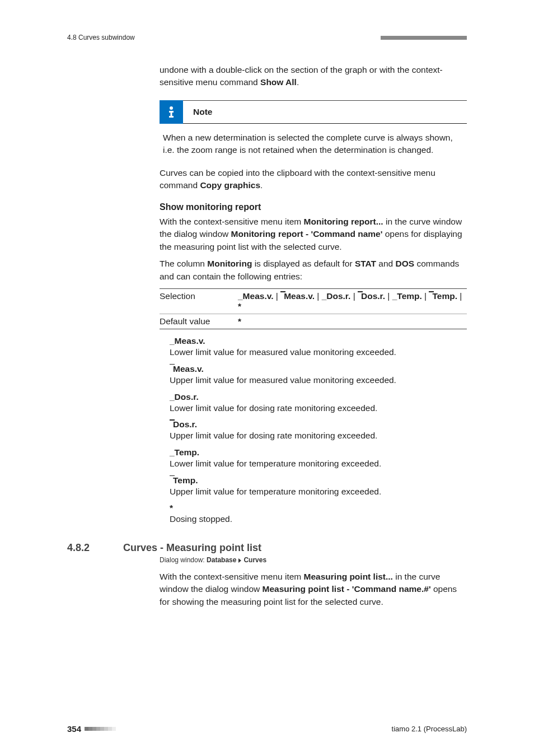  Describe the element at coordinates (74, 729) in the screenshot. I see `page-number: 354` at that location.